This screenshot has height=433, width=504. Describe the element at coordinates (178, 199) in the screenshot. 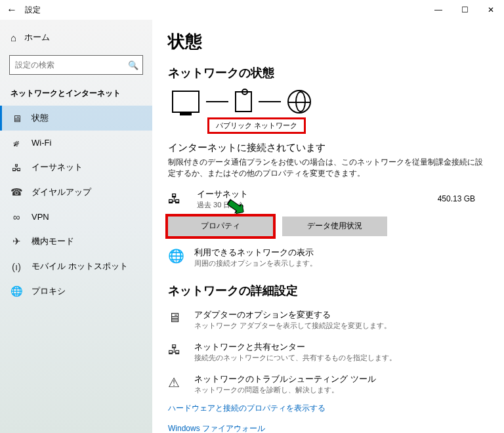

I see `adapter-icon: 🖧` at that location.